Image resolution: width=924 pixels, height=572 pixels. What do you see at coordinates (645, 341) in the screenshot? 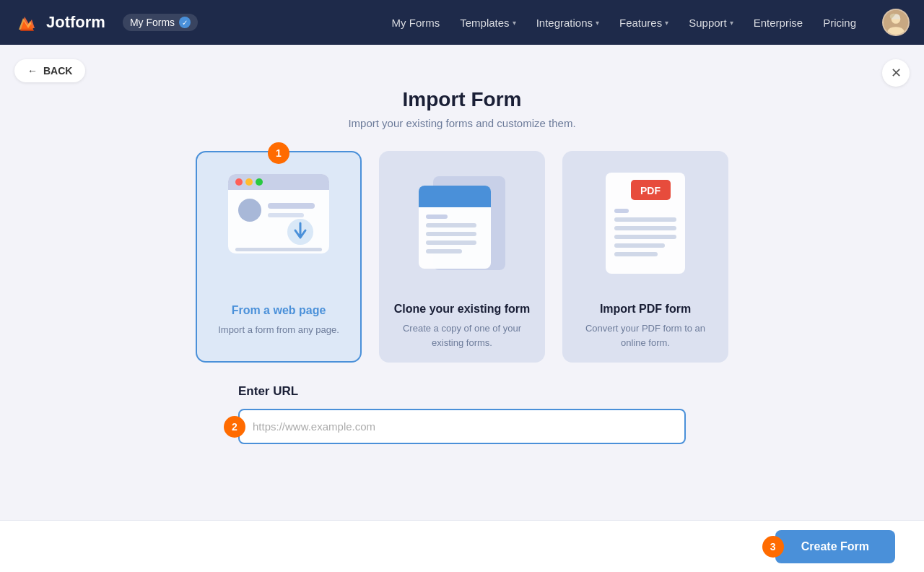
I see `pdf-card-desc: Convert your PDF form to an online form.` at bounding box center [645, 341].